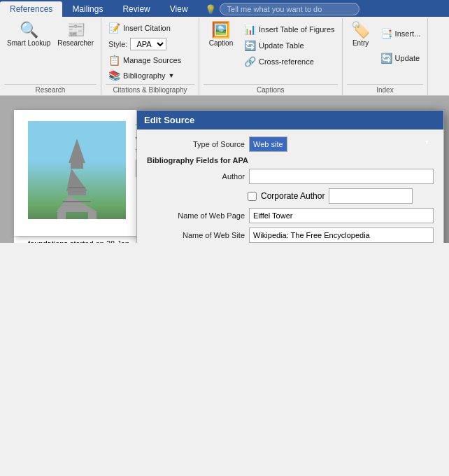  I want to click on style-select: APA, so click(148, 44).